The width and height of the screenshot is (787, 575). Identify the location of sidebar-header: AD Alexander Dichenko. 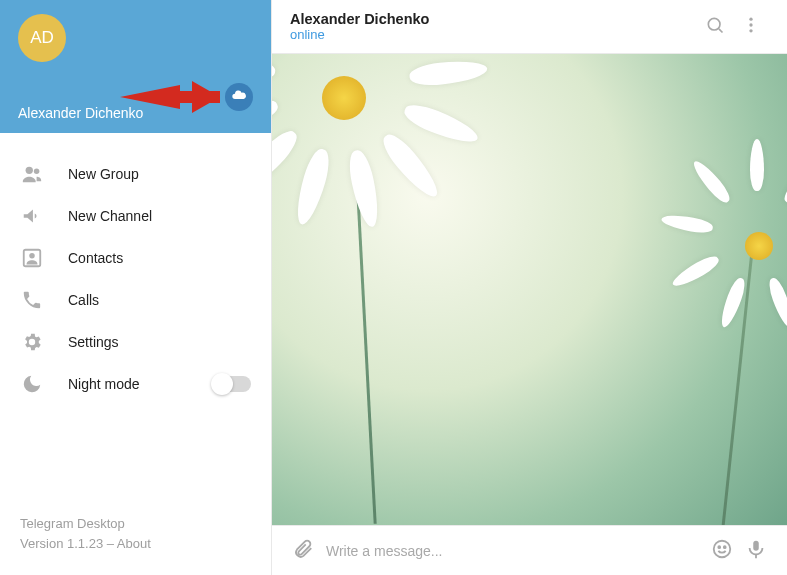
(136, 66).